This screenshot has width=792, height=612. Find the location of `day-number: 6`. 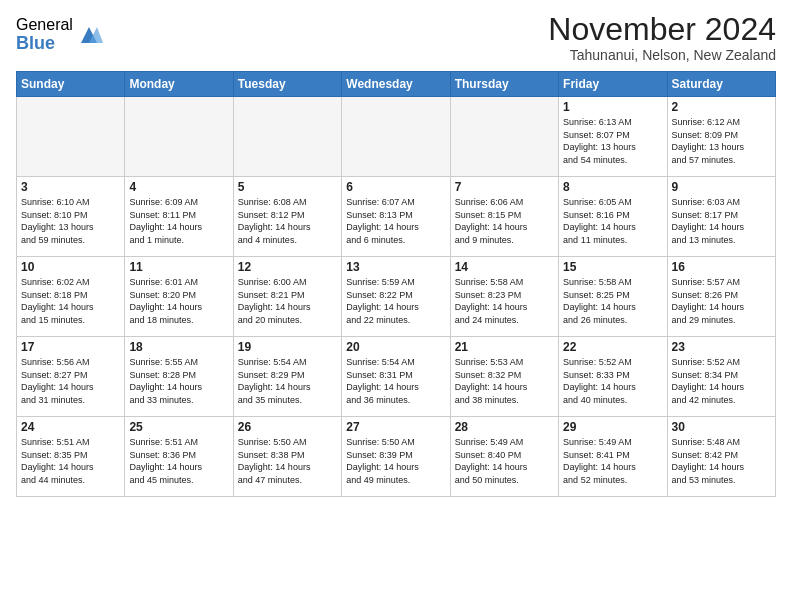

day-number: 6 is located at coordinates (396, 187).